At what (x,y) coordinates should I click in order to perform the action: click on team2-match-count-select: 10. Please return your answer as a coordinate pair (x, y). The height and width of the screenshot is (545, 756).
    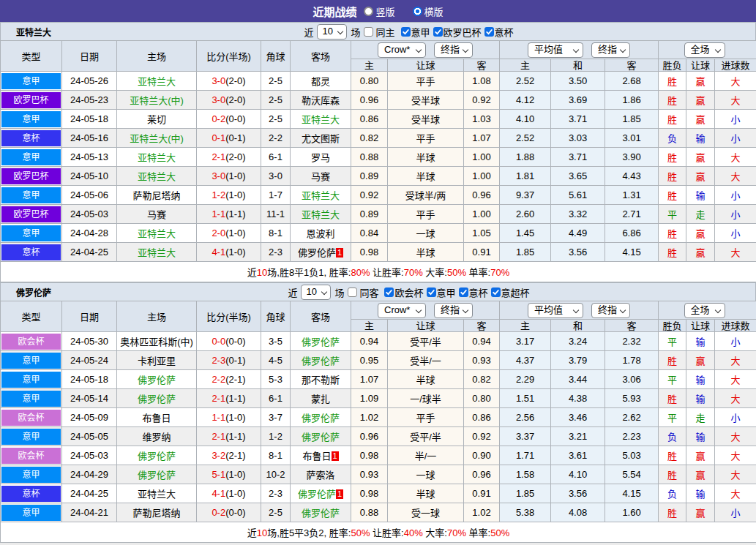
    Looking at the image, I should click on (316, 293).